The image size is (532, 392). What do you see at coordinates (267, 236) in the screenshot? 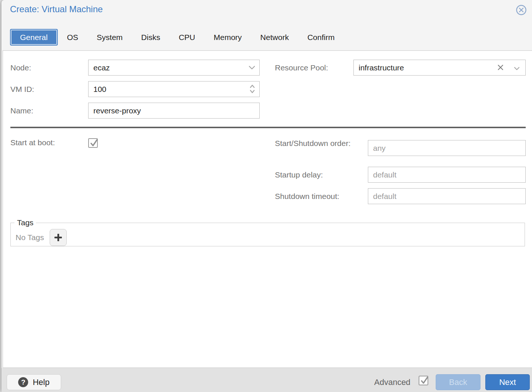
I see `tags-row: No Tags` at bounding box center [267, 236].